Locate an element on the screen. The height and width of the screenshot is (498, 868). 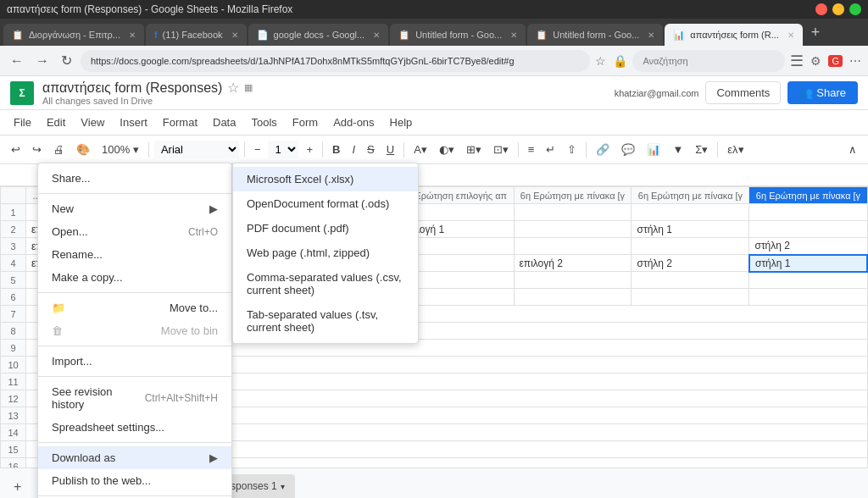
cell-h2 is located at coordinates (809, 230).